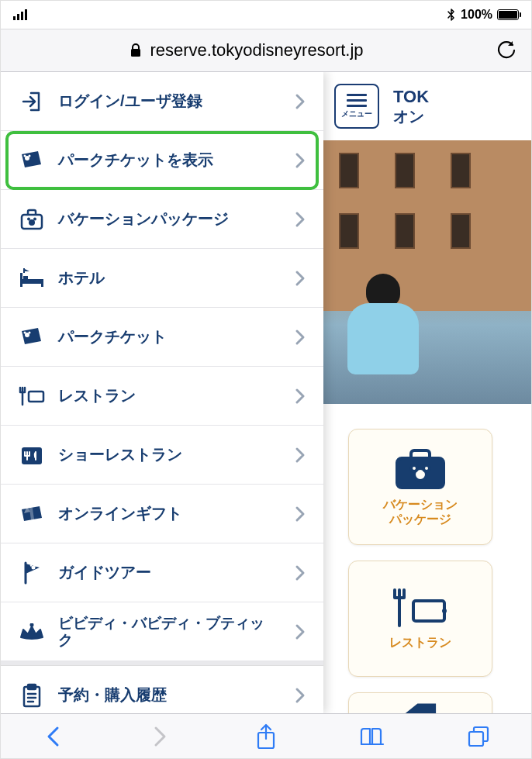  Describe the element at coordinates (136, 50) in the screenshot. I see `lock-icon` at that location.